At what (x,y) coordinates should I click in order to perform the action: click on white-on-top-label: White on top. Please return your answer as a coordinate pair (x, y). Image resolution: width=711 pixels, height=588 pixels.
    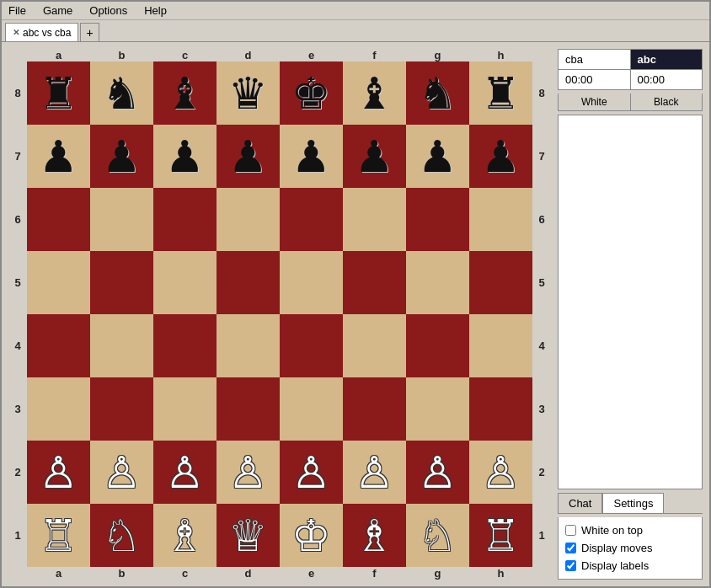
    Looking at the image, I should click on (612, 531).